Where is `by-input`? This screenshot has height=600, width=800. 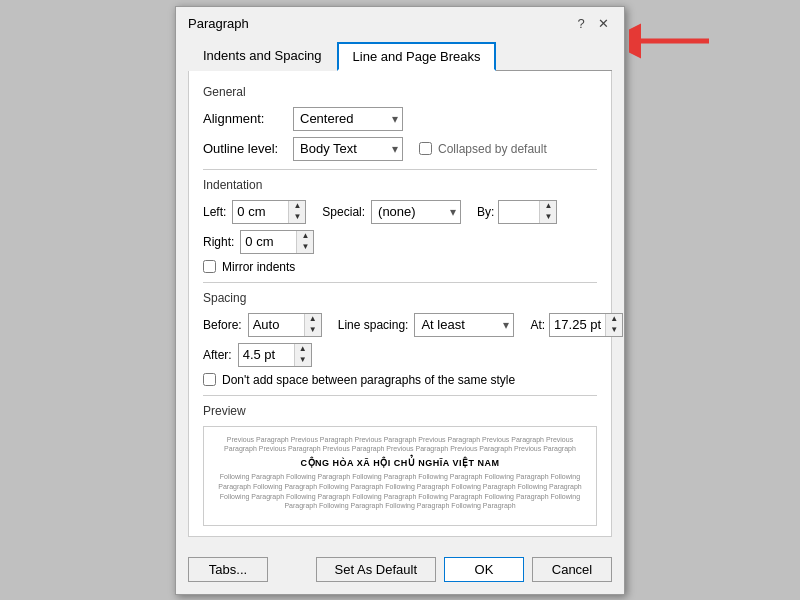 by-input is located at coordinates (519, 212).